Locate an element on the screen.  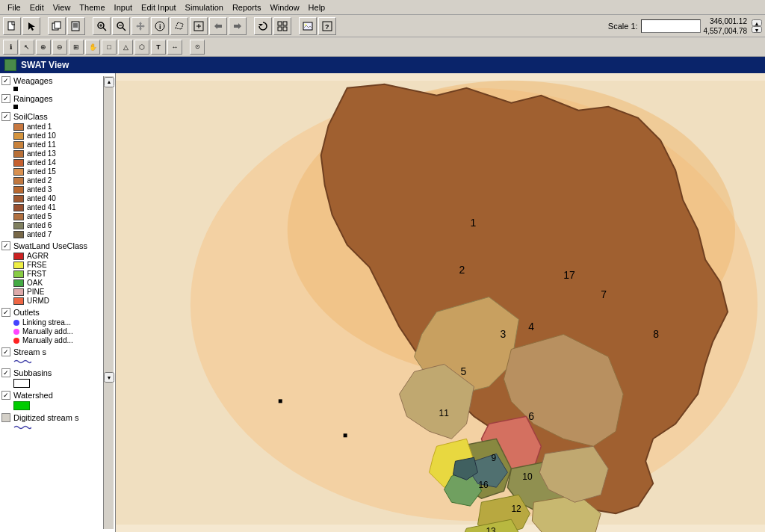
menu-input: Input is located at coordinates (123, 7).